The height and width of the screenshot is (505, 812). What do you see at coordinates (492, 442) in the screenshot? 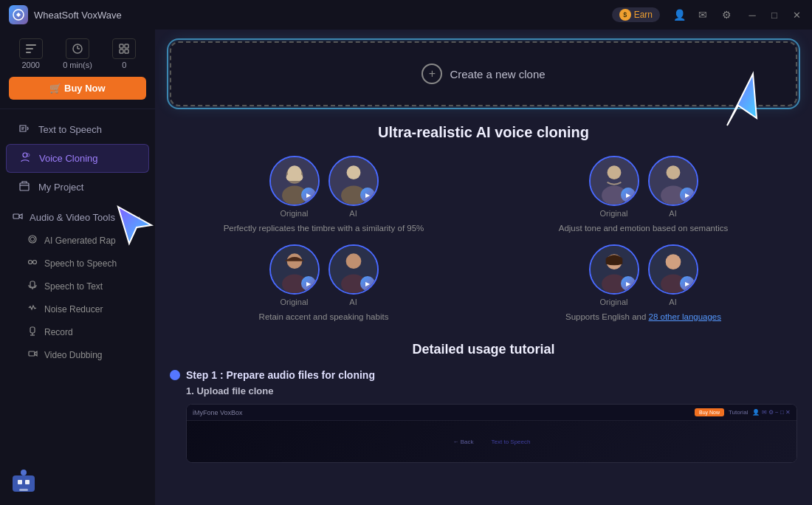
I see `tutorial-body: ← Back Text to Speech` at bounding box center [492, 442].